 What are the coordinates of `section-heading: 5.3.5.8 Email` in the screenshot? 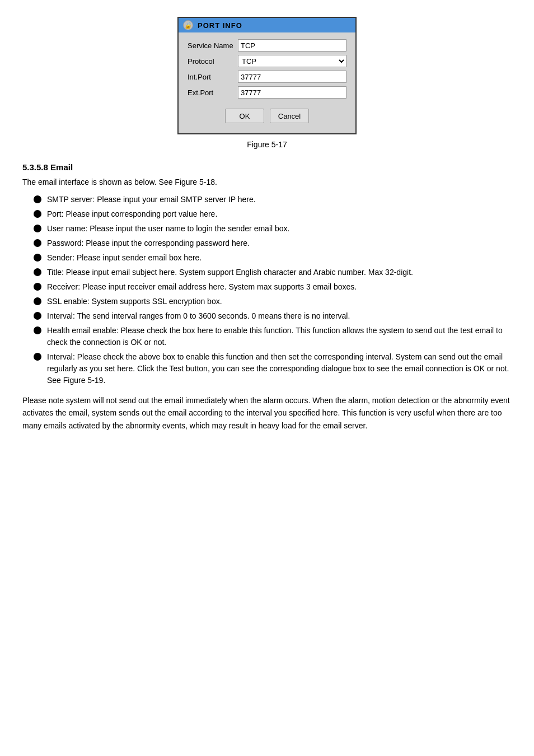 It's located at (267, 167).